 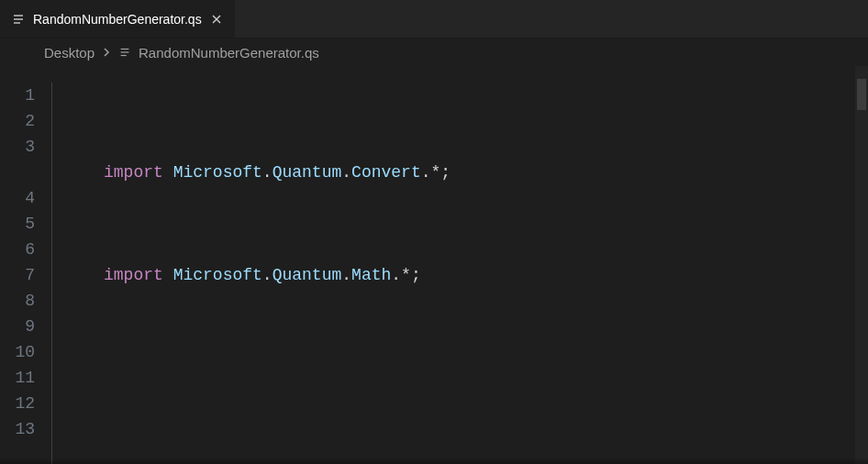 I want to click on breadcrumb-file: RandomNumberGenerator.qs, so click(x=229, y=53).